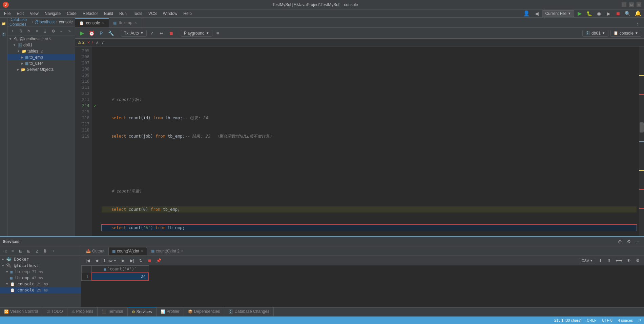 The width and height of the screenshot is (644, 324). Describe the element at coordinates (152, 33) in the screenshot. I see `commit-button: ✓` at that location.